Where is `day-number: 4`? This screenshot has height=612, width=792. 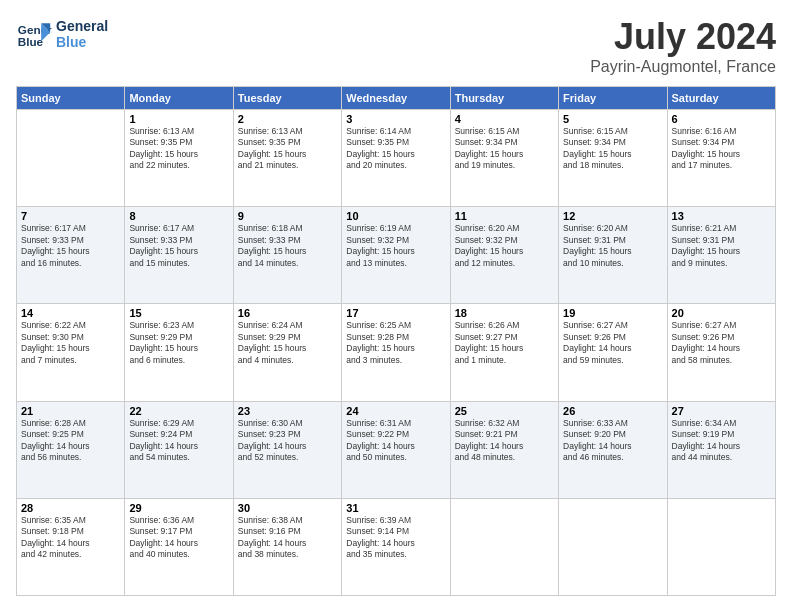 day-number: 4 is located at coordinates (504, 119).